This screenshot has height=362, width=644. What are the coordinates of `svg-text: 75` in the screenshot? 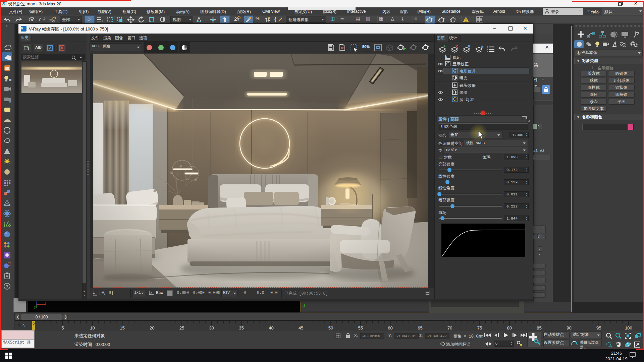 It's located at (480, 328).